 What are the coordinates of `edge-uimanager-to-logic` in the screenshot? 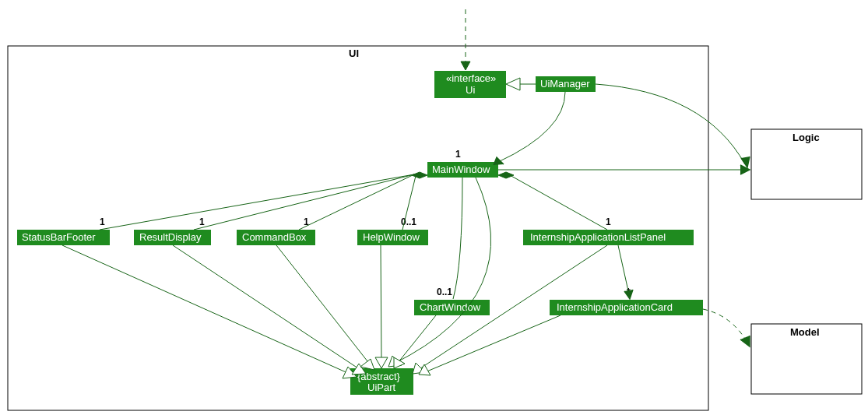 It's located at (670, 125).